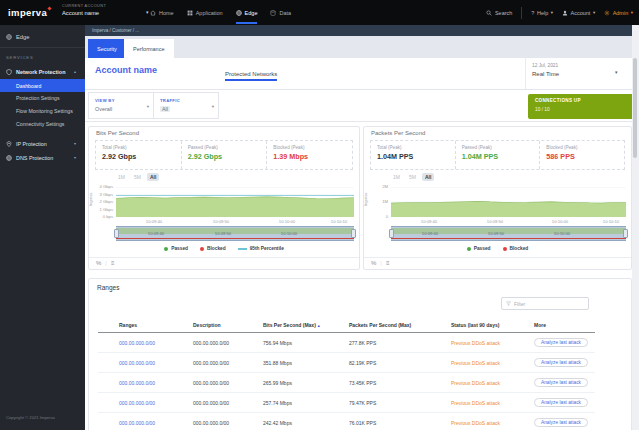 The width and height of the screenshot is (639, 430). Describe the element at coordinates (121, 106) in the screenshot. I see `view-by-dropdown: VIEW BY Overall ▾` at that location.